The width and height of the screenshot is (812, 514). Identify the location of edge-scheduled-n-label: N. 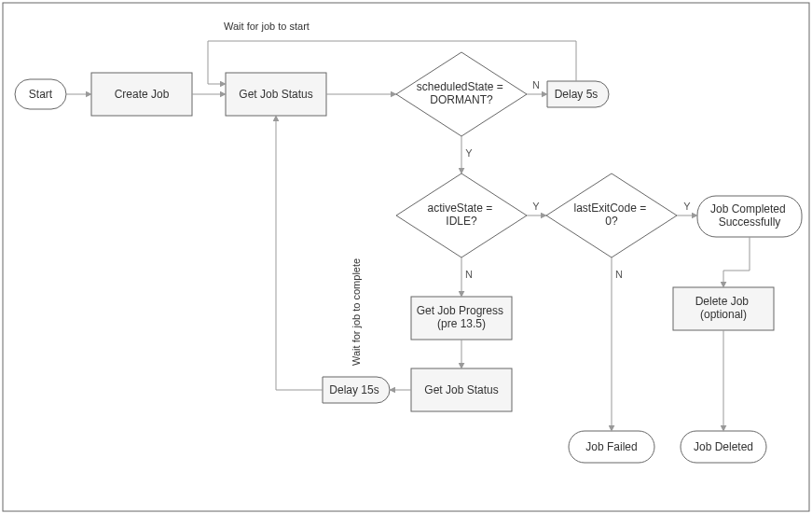
(536, 85).